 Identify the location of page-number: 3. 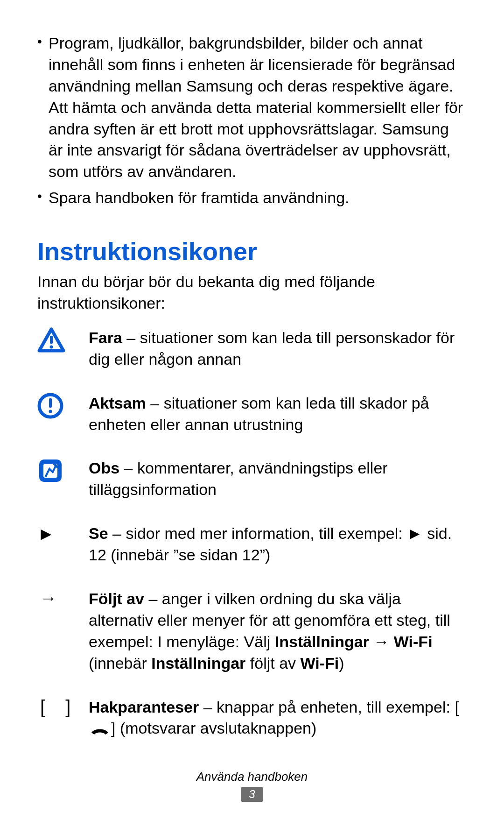
(252, 794).